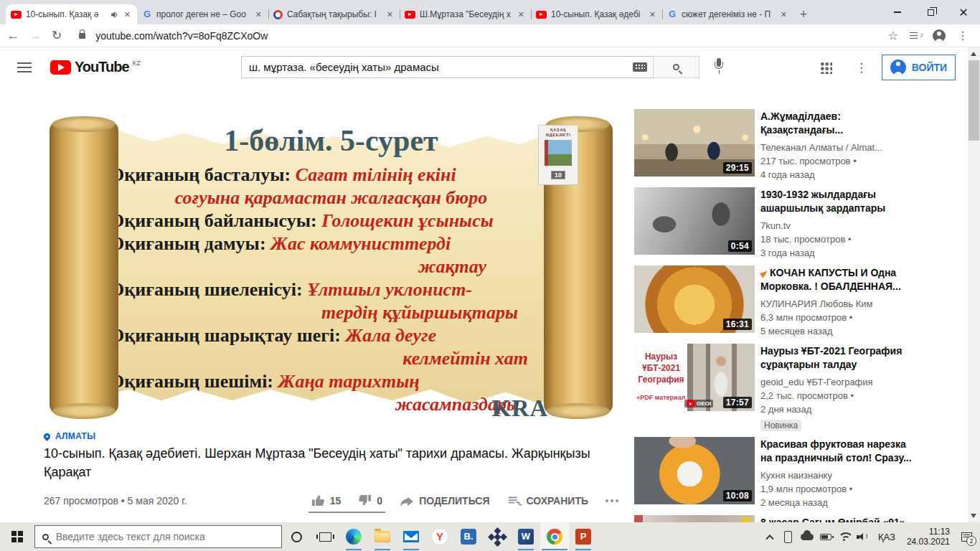  Describe the element at coordinates (928, 532) in the screenshot. I see `tray-time: 11:13` at that location.